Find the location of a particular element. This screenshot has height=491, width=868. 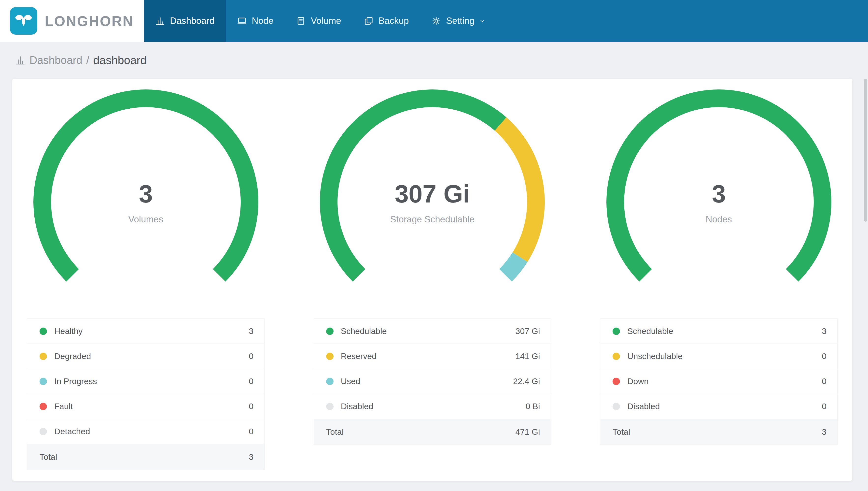

legend-value: 0 Bi is located at coordinates (533, 406).